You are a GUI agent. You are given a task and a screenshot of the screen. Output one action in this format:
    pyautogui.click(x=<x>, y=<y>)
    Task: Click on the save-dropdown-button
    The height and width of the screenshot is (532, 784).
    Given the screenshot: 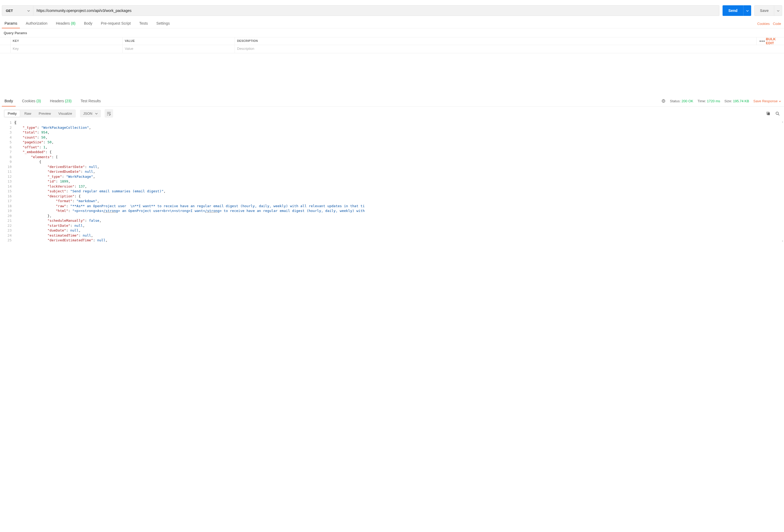 What is the action you would take?
    pyautogui.click(x=778, y=11)
    